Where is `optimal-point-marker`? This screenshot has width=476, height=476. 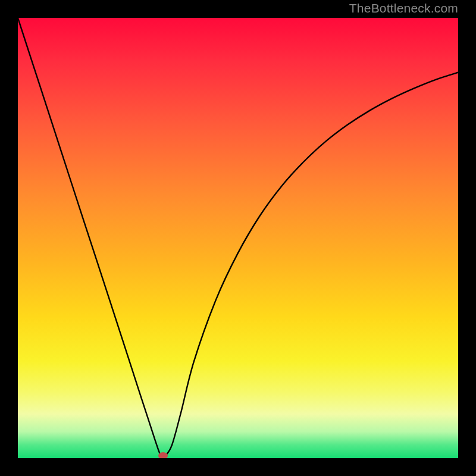 optimal-point-marker is located at coordinates (163, 455).